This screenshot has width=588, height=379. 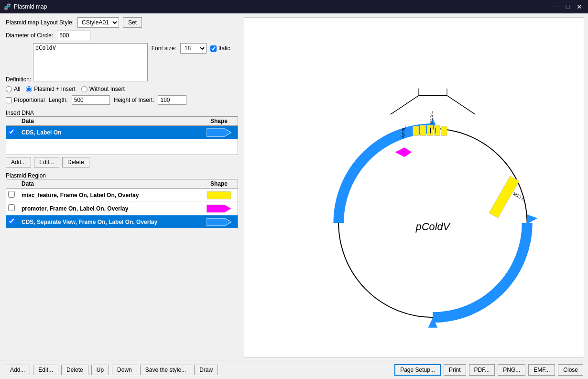 What do you see at coordinates (294, 369) in the screenshot?
I see `bottom-bar: Add... Edit... Delete Up Down Save the s…` at bounding box center [294, 369].